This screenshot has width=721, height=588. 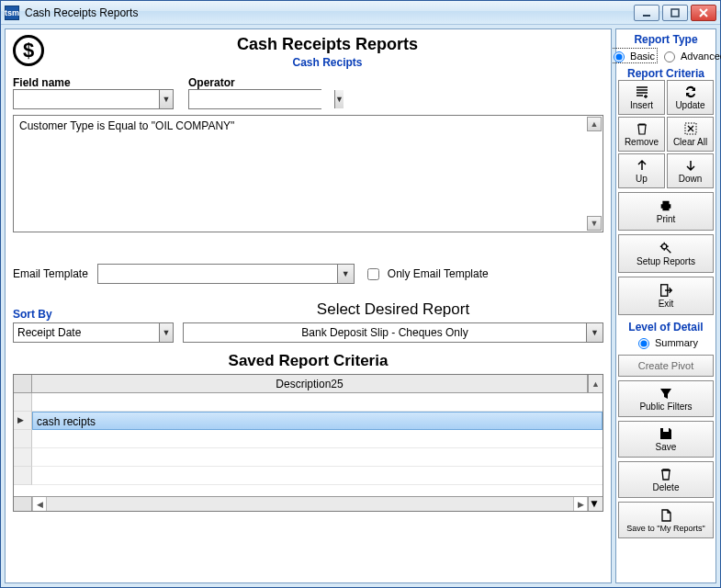 I want to click on radio-basic-label: Basic, so click(x=643, y=56).